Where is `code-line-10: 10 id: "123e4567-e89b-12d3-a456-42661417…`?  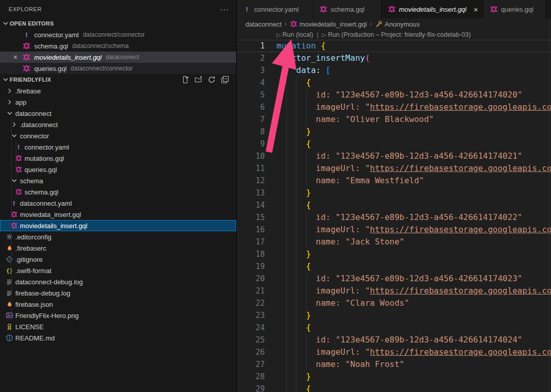 code-line-10: 10 id: "123e4567-e89b-12d3-a456-42661417… is located at coordinates (394, 156).